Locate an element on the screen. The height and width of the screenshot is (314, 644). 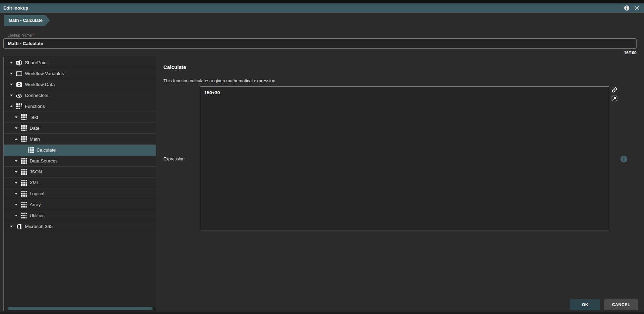
tree-item-text: Text is located at coordinates (80, 117).